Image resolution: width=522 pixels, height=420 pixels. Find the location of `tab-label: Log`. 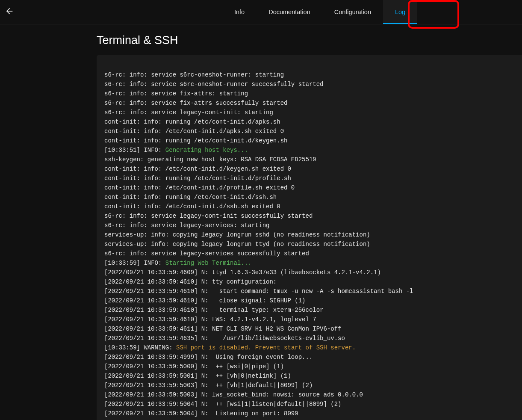

tab-label: Log is located at coordinates (400, 12).